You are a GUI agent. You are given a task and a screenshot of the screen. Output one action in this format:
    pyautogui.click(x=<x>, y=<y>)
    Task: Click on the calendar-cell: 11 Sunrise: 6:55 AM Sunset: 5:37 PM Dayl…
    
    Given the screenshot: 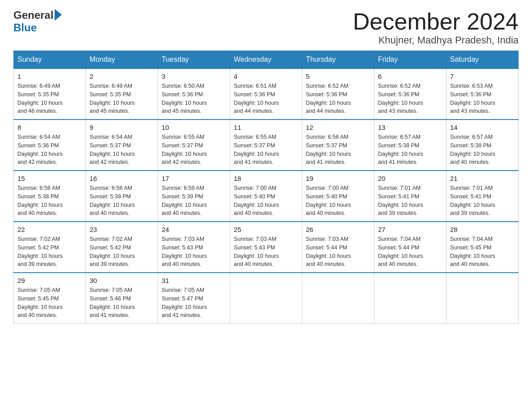 What is the action you would take?
    pyautogui.click(x=266, y=145)
    